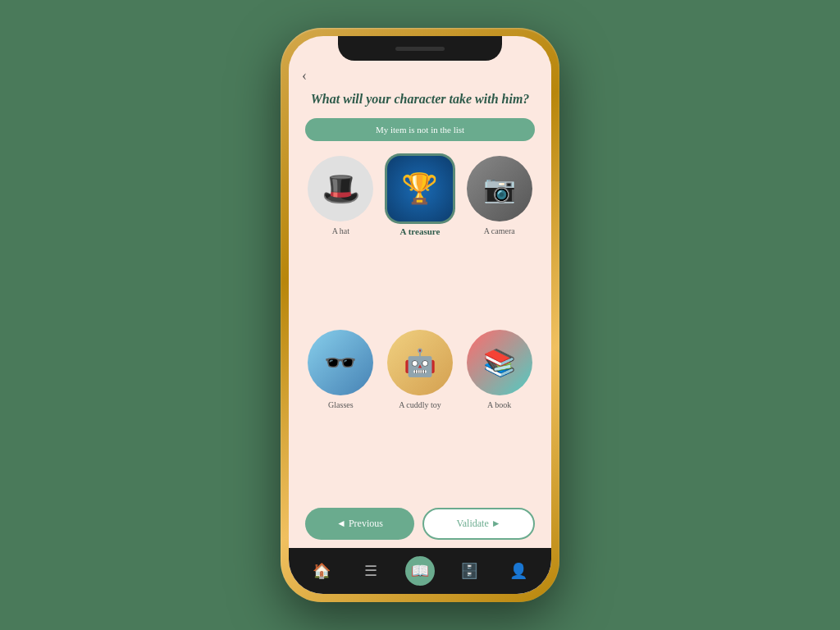 The height and width of the screenshot is (630, 840). What do you see at coordinates (499, 405) in the screenshot?
I see `book-label: A book` at bounding box center [499, 405].